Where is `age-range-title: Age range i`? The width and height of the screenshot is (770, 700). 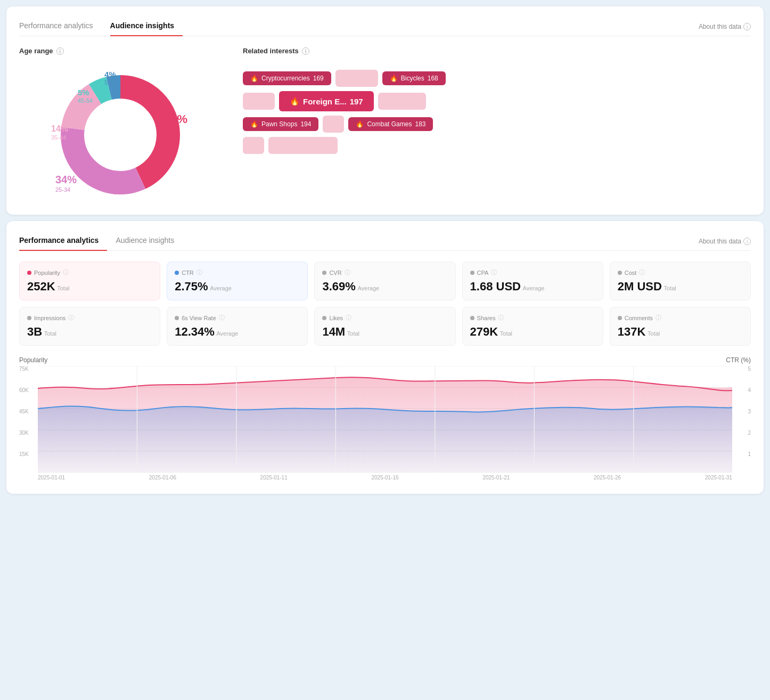 age-range-title: Age range i is located at coordinates (120, 51).